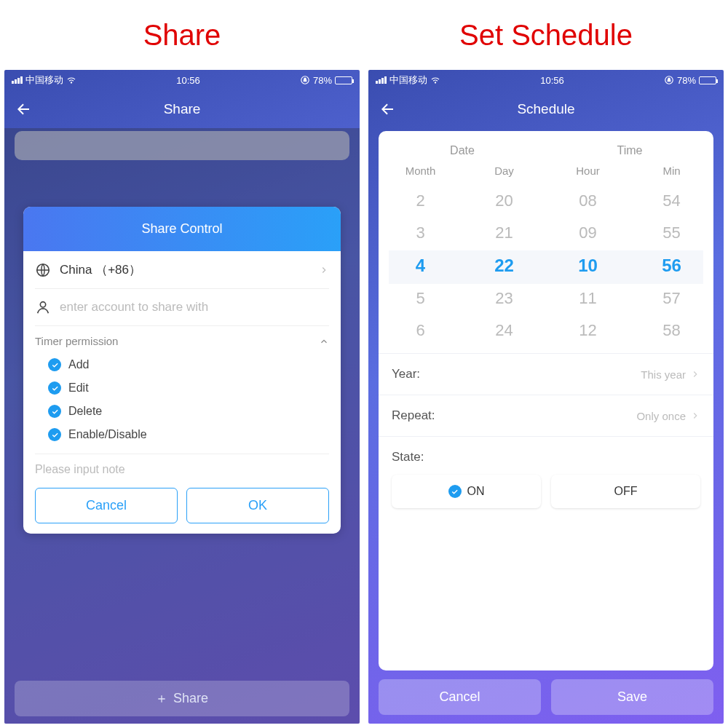 This screenshot has height=728, width=728. What do you see at coordinates (588, 331) in the screenshot?
I see `picker-value: 12` at bounding box center [588, 331].